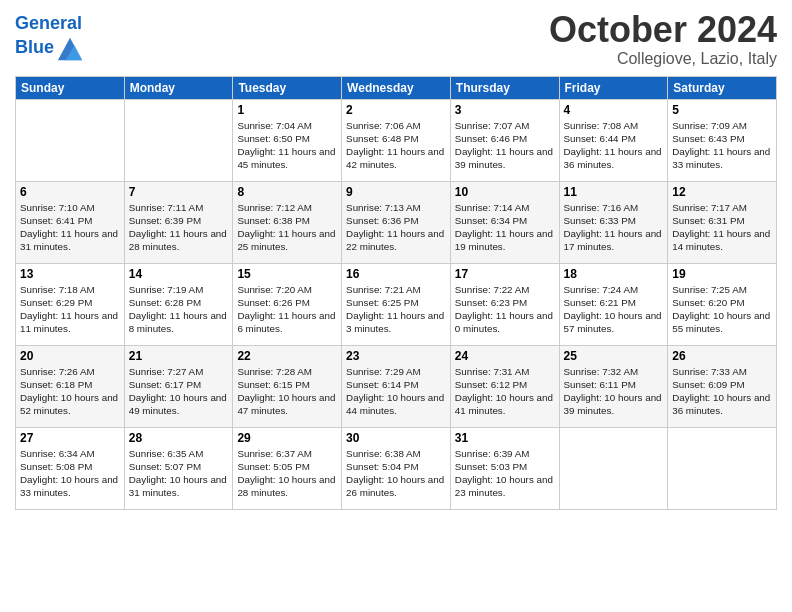 Image resolution: width=792 pixels, height=612 pixels. I want to click on location: Collegiove, Lazio, Italy, so click(663, 59).